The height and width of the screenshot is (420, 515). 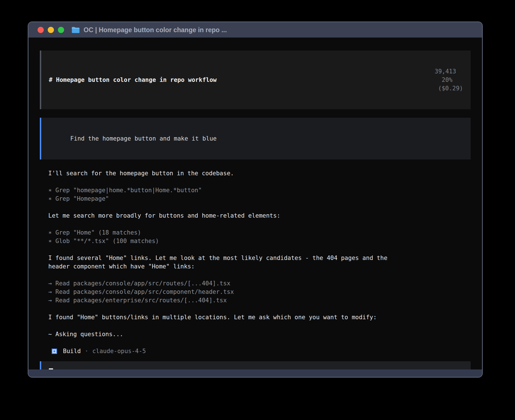 What do you see at coordinates (259, 216) in the screenshot?
I see `assistant-paragraph: Let me search more broadly for buttons a…` at bounding box center [259, 216].